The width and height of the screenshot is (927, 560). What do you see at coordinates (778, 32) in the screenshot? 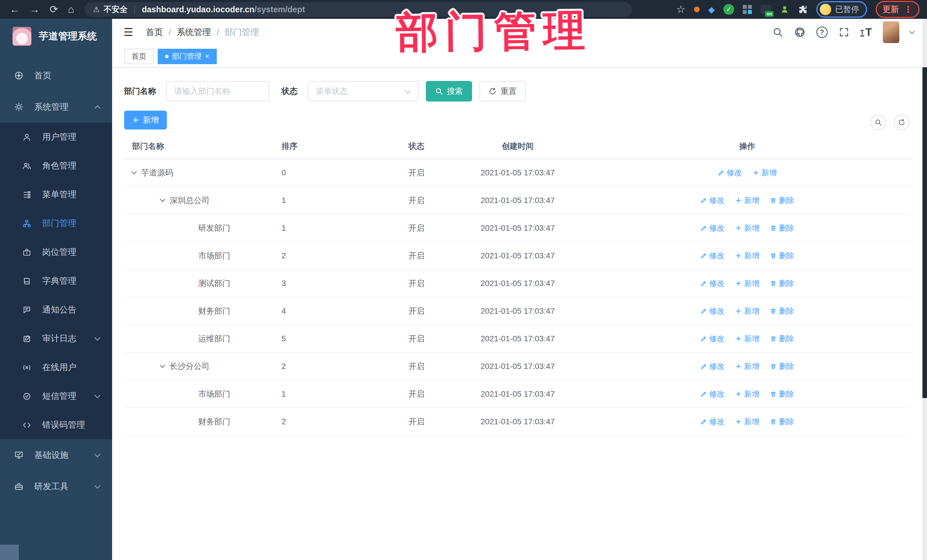
I see `search-icon` at bounding box center [778, 32].